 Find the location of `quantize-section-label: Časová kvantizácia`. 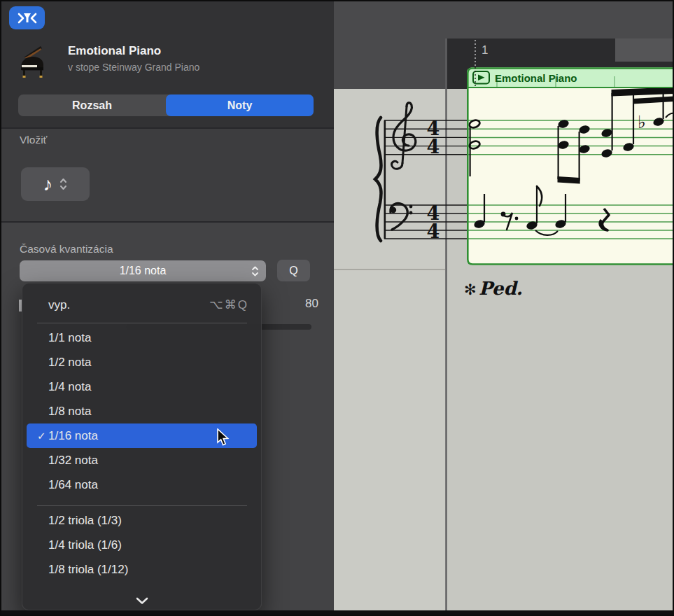

quantize-section-label: Časová kvantizácia is located at coordinates (66, 249).